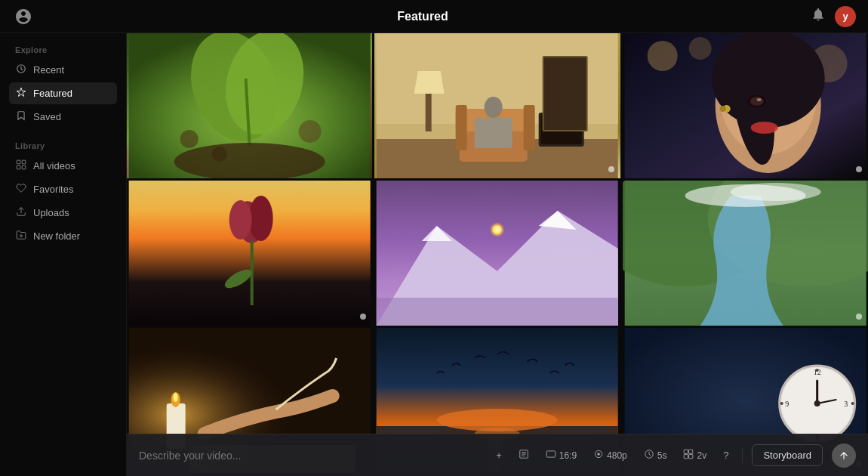 The width and height of the screenshot is (868, 476). Describe the element at coordinates (21, 166) in the screenshot. I see `all-videos-icon` at that location.